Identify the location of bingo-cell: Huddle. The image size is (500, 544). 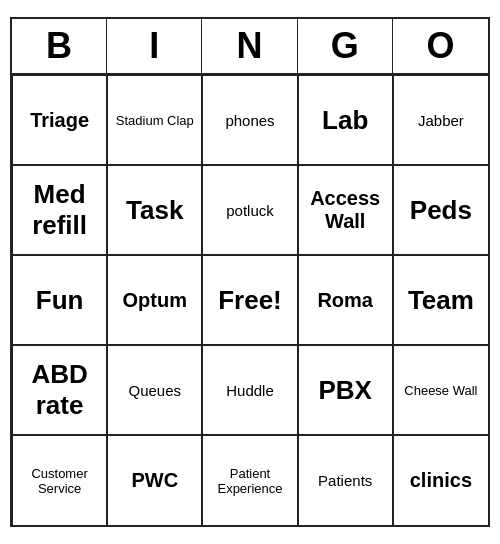
(250, 390).